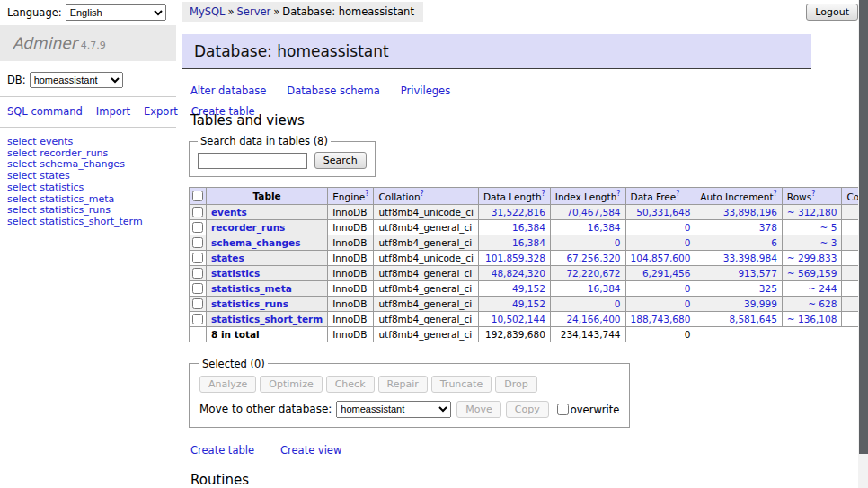 This screenshot has height=488, width=868. I want to click on data-free-link: 188,743,680, so click(661, 319).